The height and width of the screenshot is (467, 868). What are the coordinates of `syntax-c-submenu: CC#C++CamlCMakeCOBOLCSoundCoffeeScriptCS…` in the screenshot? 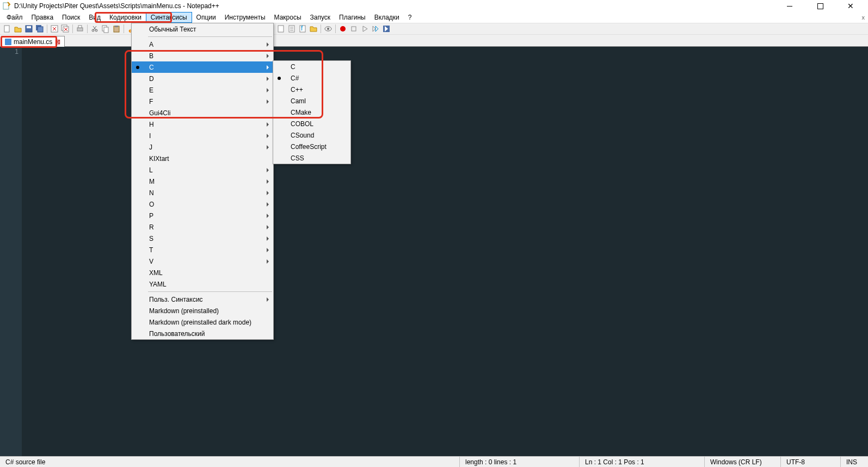 It's located at (312, 112).